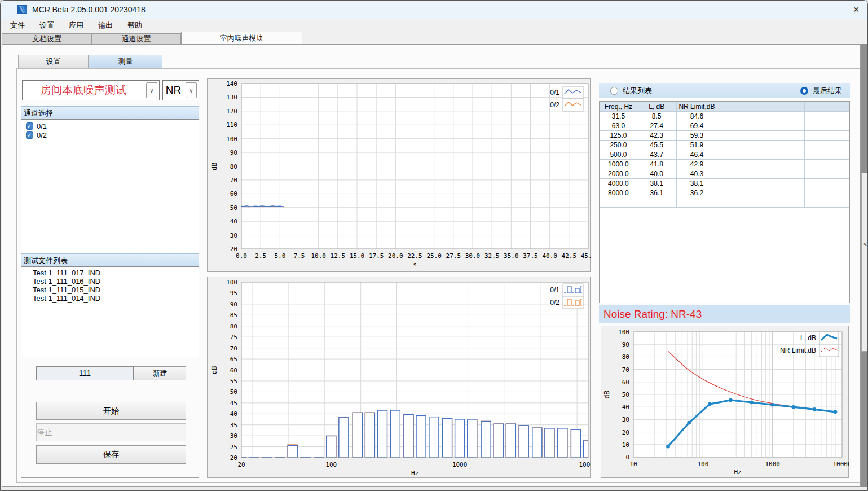 This screenshot has height=491, width=868. What do you see at coordinates (110, 135) in the screenshot?
I see `channel-item: ✓0/2` at bounding box center [110, 135].